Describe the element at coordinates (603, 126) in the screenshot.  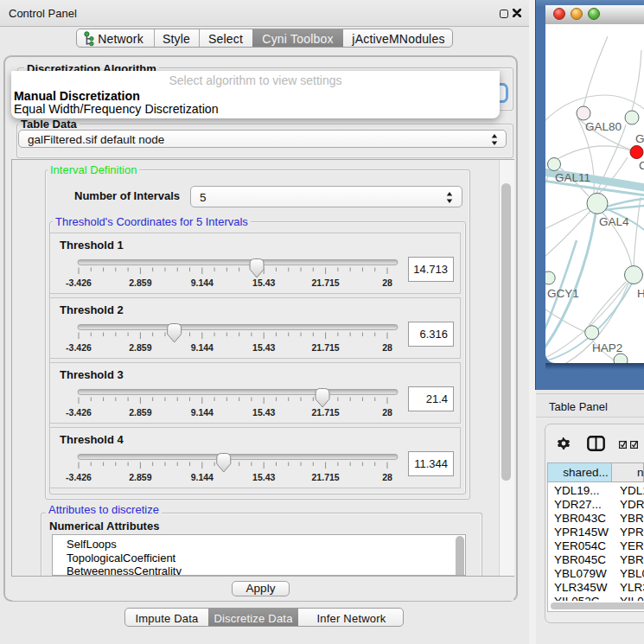
I see `svg-text: GAL80` at that location.